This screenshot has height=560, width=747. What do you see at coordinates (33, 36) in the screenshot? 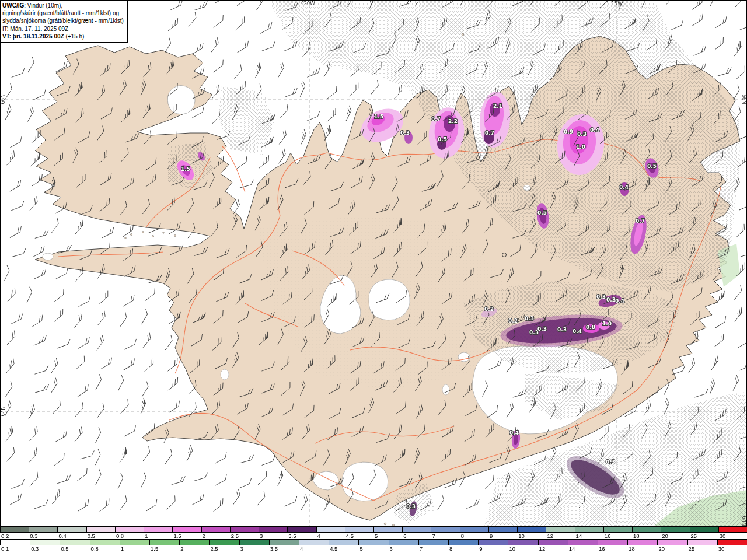
I see `valid-time-bold: VT: þri. 18.11.2025 00Z` at bounding box center [33, 36].